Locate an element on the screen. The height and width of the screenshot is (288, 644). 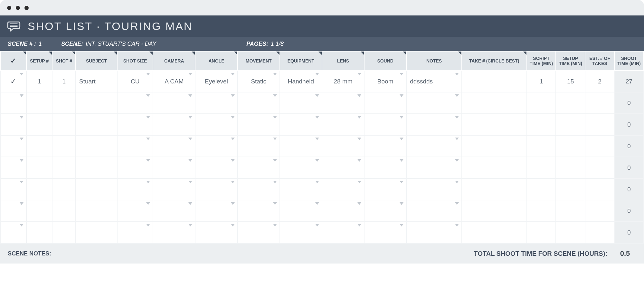
cell-movement: Static is located at coordinates (259, 81).